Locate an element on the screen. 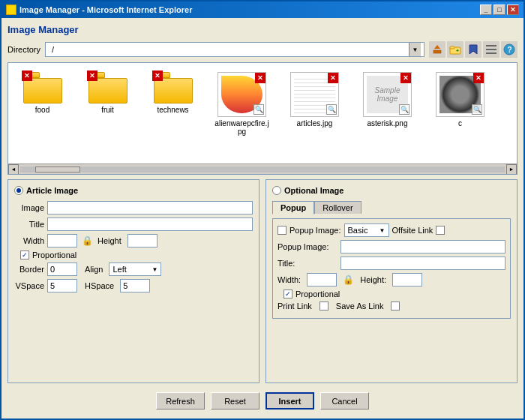 The height and width of the screenshot is (420, 525). optional-image-radio-title: Optional Image is located at coordinates (392, 190).